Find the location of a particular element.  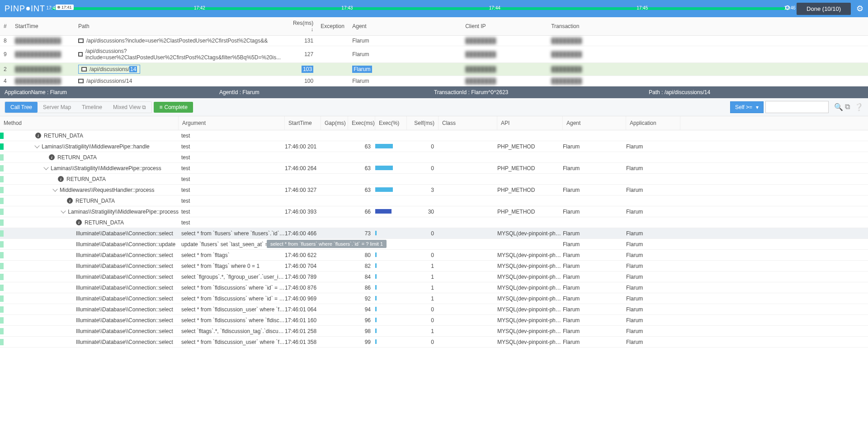

calltree-header: Method Argument StartTime Gap(ms) Exec(m… is located at coordinates (434, 123).